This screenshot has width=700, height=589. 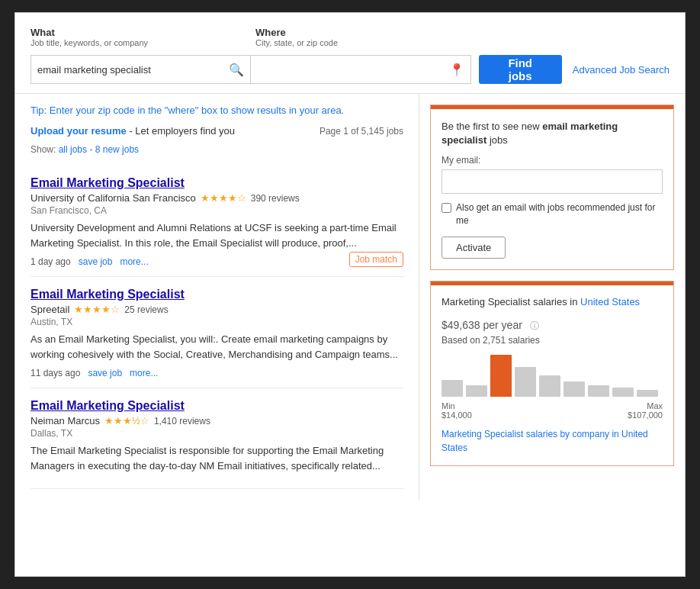 What do you see at coordinates (552, 340) in the screenshot?
I see `salary-basis: Based on 2,751 salaries` at bounding box center [552, 340].